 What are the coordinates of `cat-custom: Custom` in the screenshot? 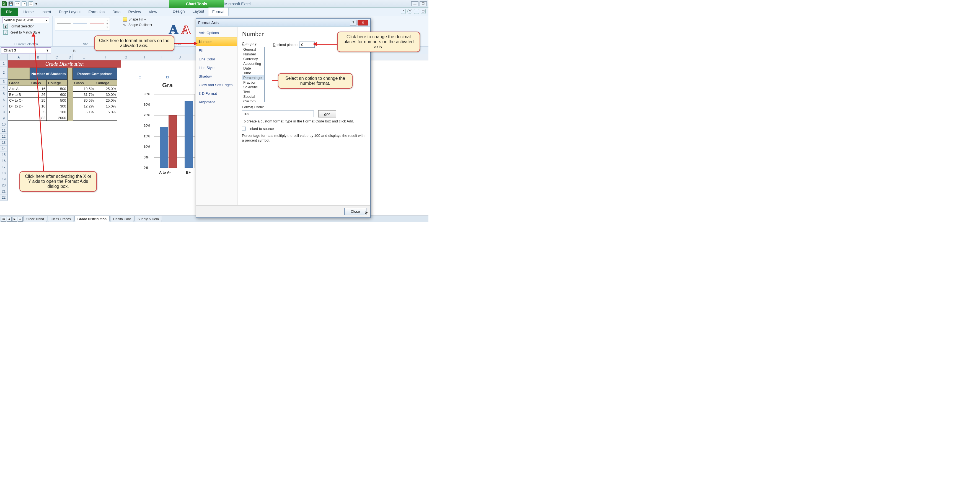 It's located at (253, 101).